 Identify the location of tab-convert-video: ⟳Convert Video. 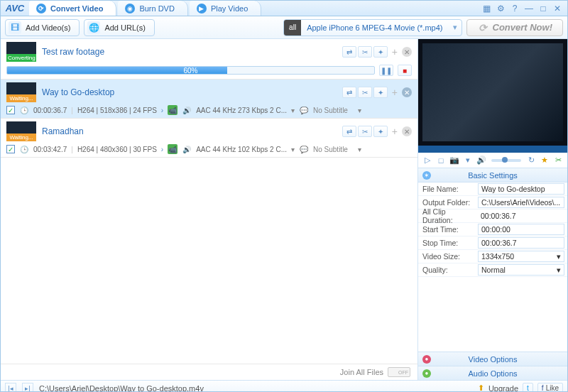
(72, 9).